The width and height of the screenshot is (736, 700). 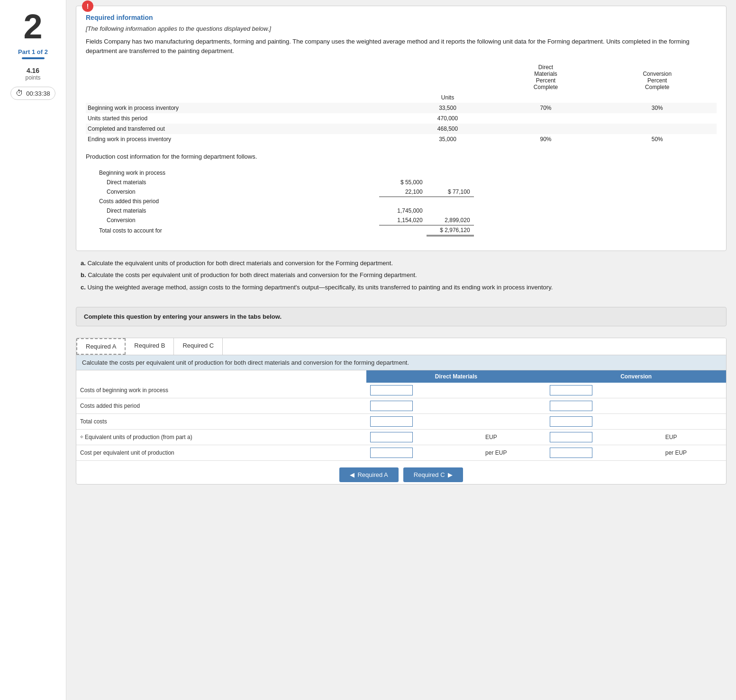 What do you see at coordinates (401, 28) in the screenshot?
I see `italic-note: [The following information applies to th…` at bounding box center [401, 28].